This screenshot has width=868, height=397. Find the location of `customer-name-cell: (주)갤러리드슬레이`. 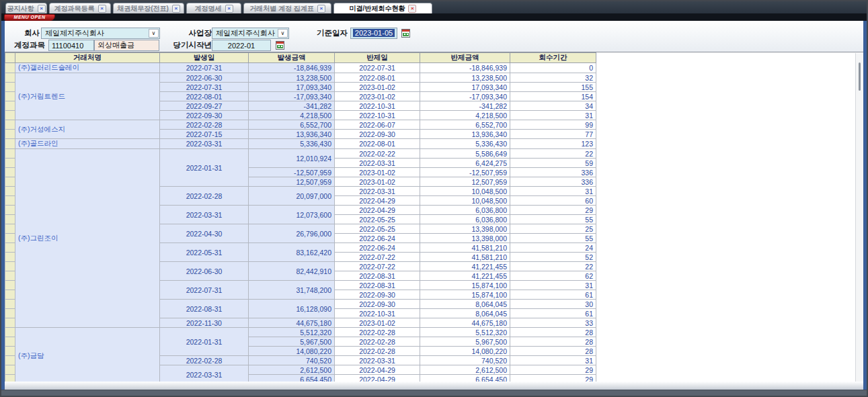

customer-name-cell: (주)갤러리드슬레이 is located at coordinates (87, 69).